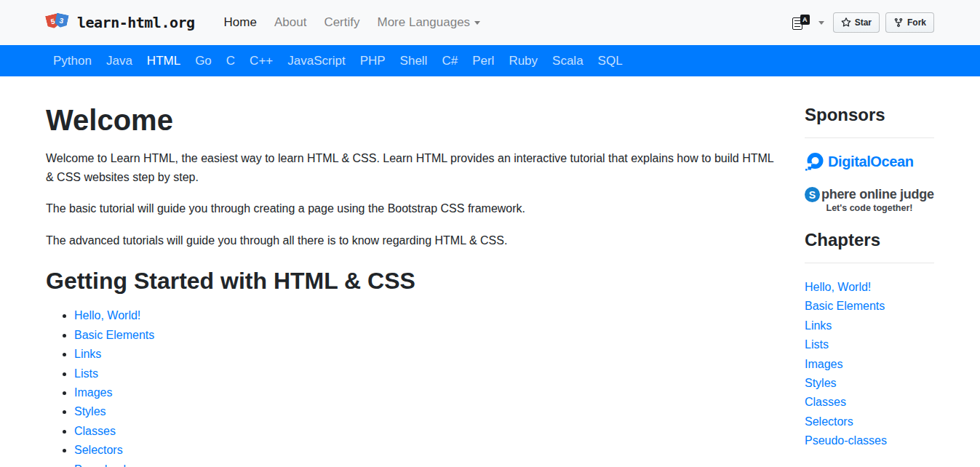 The width and height of the screenshot is (980, 467). Describe the element at coordinates (523, 61) in the screenshot. I see `lang-item-ruby: Ruby` at that location.